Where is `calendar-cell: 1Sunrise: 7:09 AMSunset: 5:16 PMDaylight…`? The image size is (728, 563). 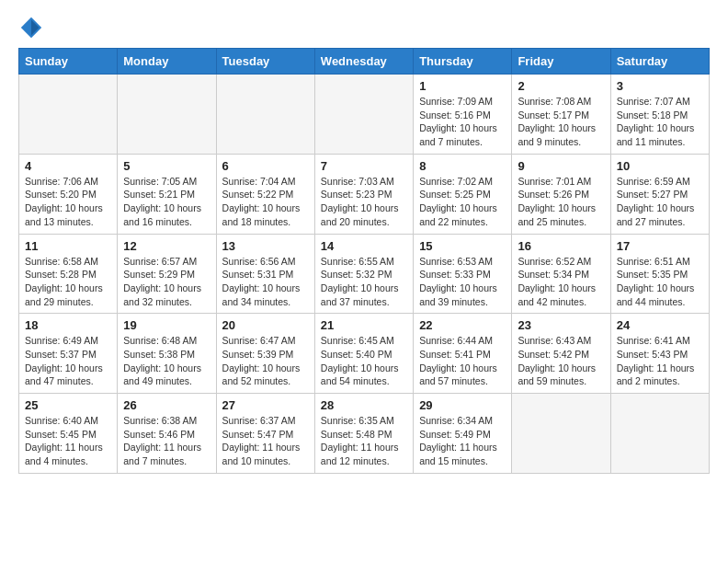
calendar-cell: 1Sunrise: 7:09 AMSunset: 5:16 PMDaylight… is located at coordinates (463, 114).